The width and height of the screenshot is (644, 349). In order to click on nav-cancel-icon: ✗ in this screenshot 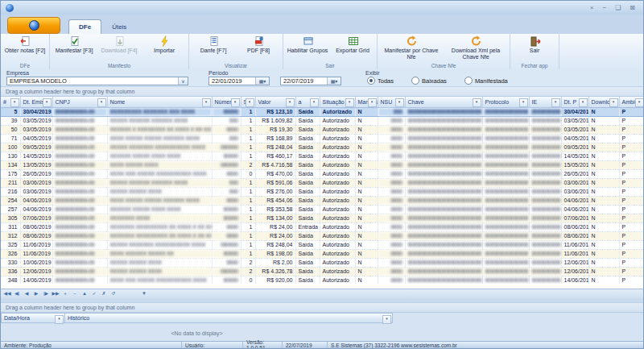, I will do `click(104, 293)`.